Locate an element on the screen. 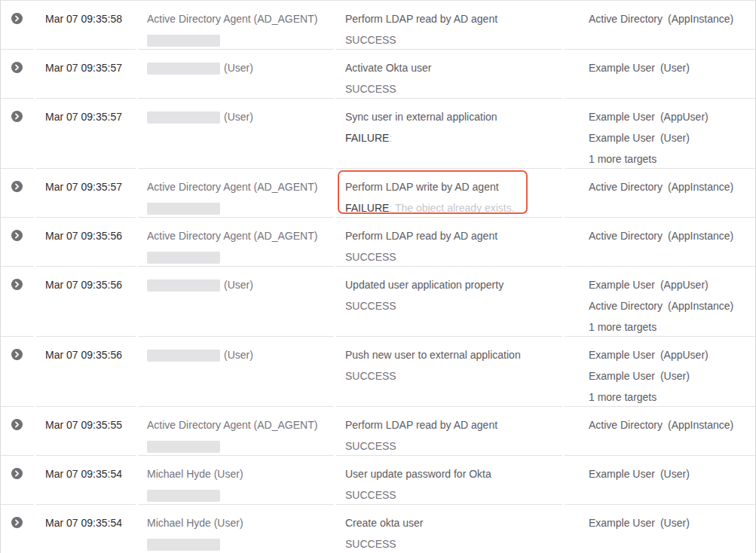 The height and width of the screenshot is (553, 756). event-time: Mar 07 09:35:56 is located at coordinates (86, 301).